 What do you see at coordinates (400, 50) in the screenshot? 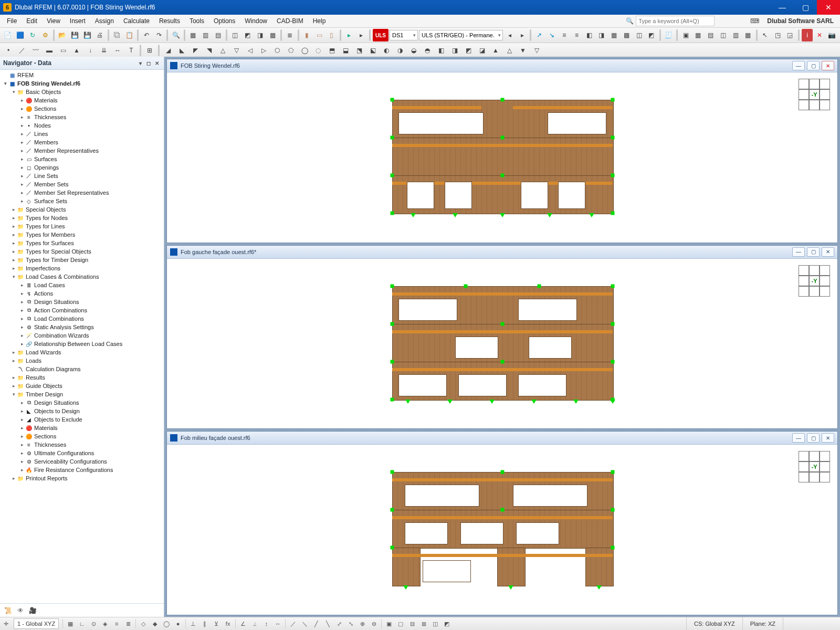
I see `dt18-icon: ◑` at bounding box center [400, 50].